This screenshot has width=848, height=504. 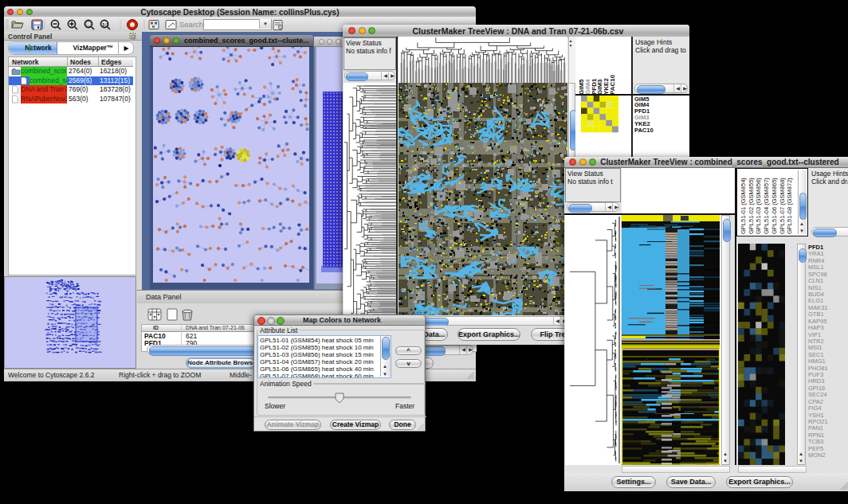 I want to click on svg-text: GPL51-01 (GSM854), so click(x=743, y=205).